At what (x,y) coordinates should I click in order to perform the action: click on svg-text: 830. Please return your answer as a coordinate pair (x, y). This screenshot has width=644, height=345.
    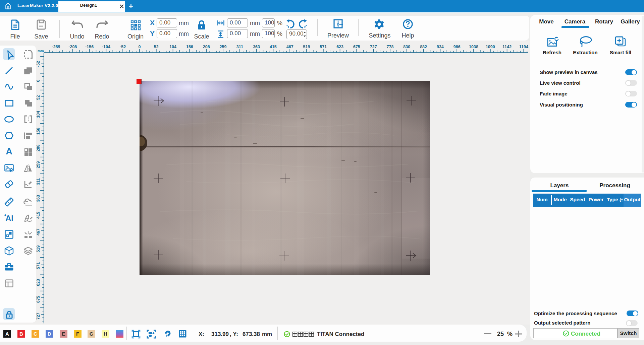
    Looking at the image, I should click on (407, 47).